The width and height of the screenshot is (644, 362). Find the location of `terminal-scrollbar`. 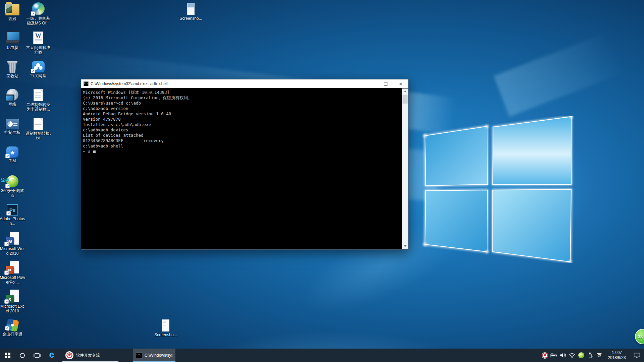

terminal-scrollbar is located at coordinates (405, 169).